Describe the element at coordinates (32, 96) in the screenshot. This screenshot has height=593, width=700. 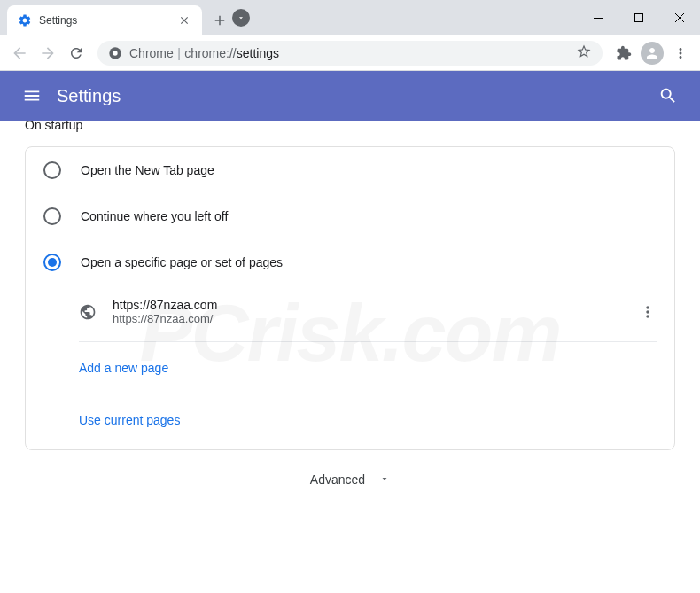
I see `hamburger-menu-icon` at that location.